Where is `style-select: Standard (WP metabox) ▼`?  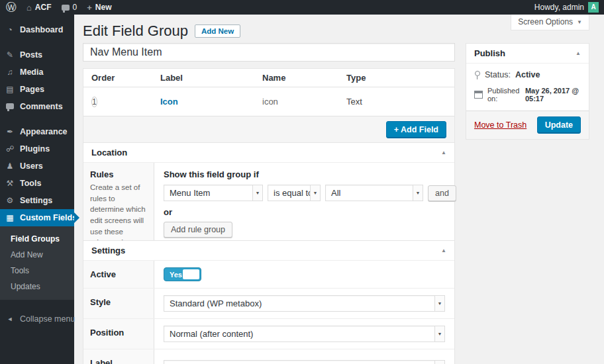 style-select: Standard (WP metabox) ▼ is located at coordinates (305, 303).